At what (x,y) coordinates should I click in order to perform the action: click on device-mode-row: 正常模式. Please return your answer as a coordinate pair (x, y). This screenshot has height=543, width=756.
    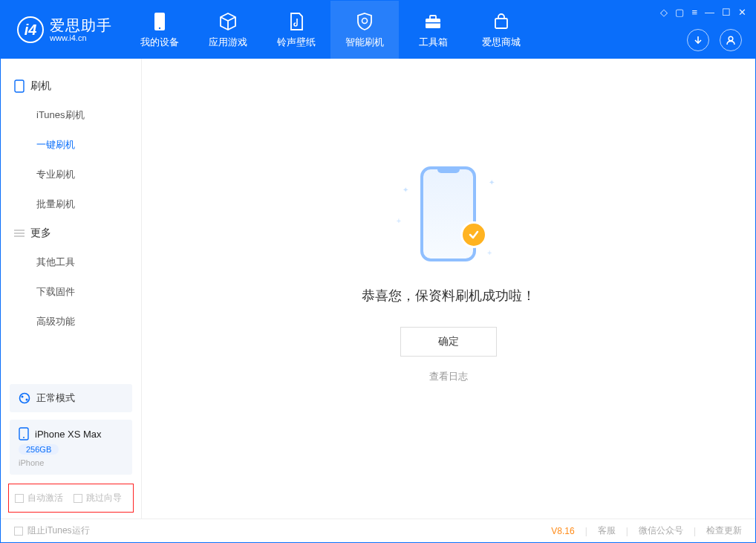
    Looking at the image, I should click on (71, 398).